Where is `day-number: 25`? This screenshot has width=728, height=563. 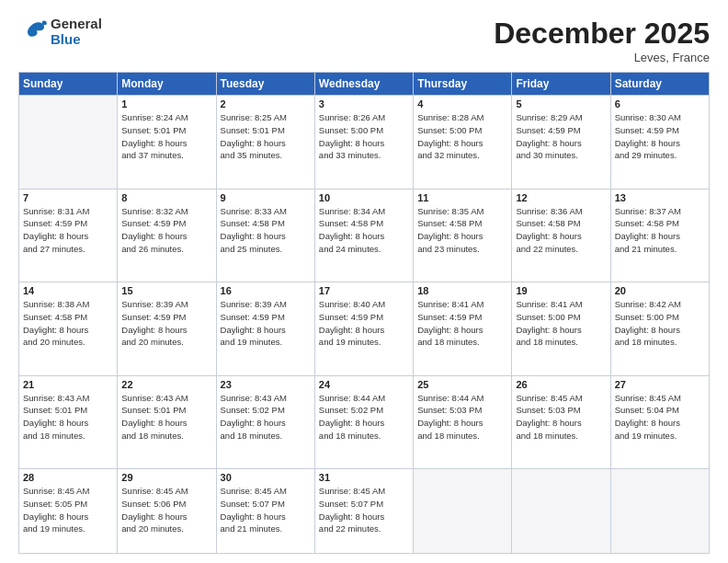
day-number: 25 is located at coordinates (462, 385).